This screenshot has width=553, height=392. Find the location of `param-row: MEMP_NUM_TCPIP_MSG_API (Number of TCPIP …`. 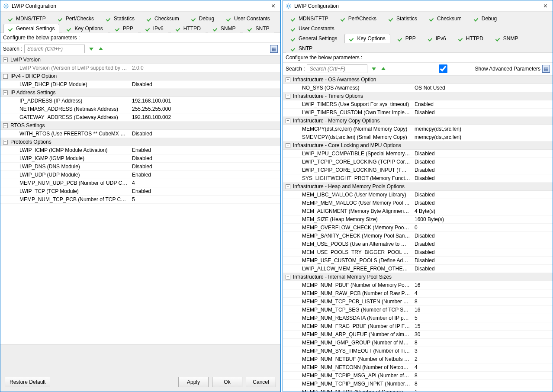

param-row: MEMP_NUM_TCPIP_MSG_API (Number of TCPIP … is located at coordinates (418, 376).